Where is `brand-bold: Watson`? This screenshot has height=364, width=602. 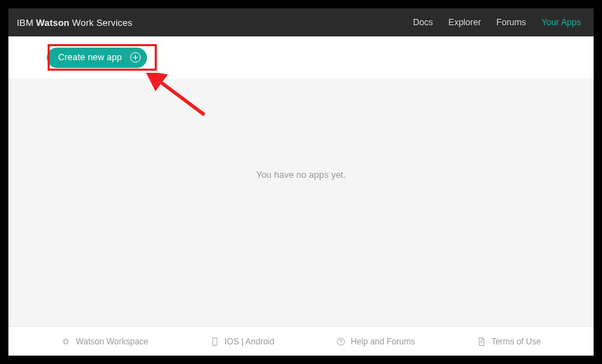 brand-bold: Watson is located at coordinates (53, 22).